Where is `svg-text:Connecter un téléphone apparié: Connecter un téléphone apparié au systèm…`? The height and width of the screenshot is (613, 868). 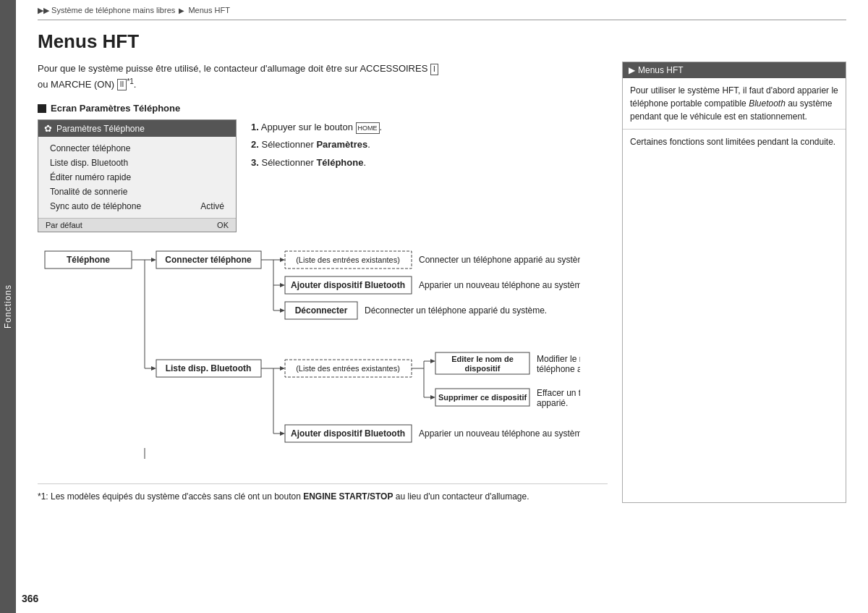
svg-text:Connecter un téléphone apparié: Connecter un téléphone apparié au systèm… is located at coordinates (499, 260).